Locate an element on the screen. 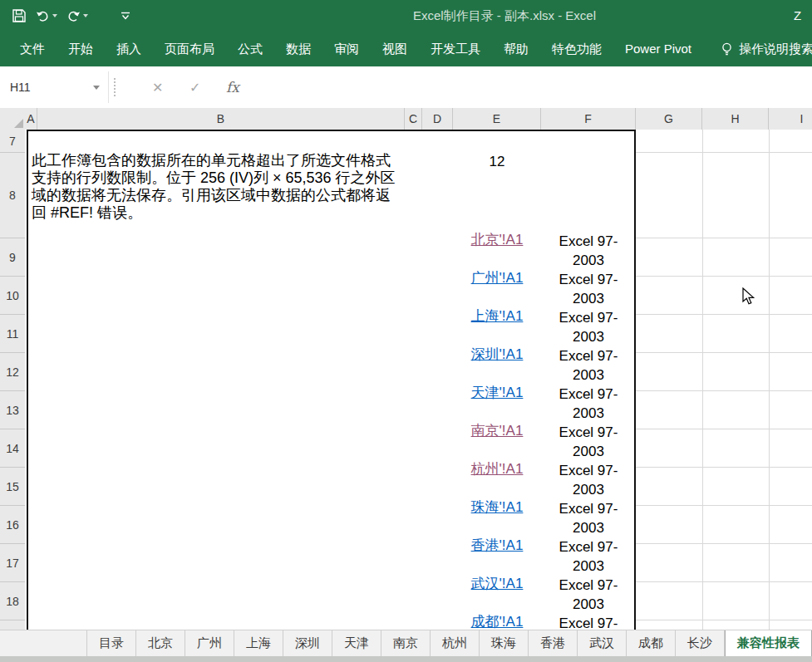 The height and width of the screenshot is (662, 812). report-row: 深圳'!A1 Excel 97-2003 is located at coordinates (544, 365).